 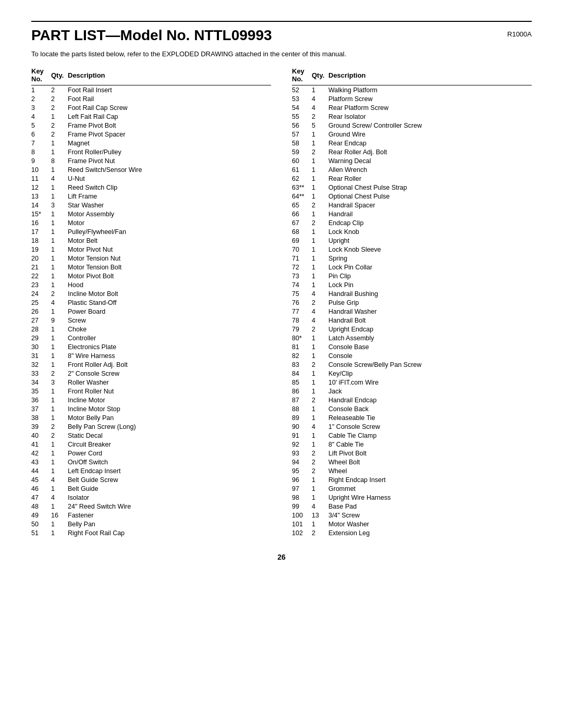 What do you see at coordinates (151, 444) in the screenshot?
I see `table-row: 41 1 Circuit Breaker` at bounding box center [151, 444].